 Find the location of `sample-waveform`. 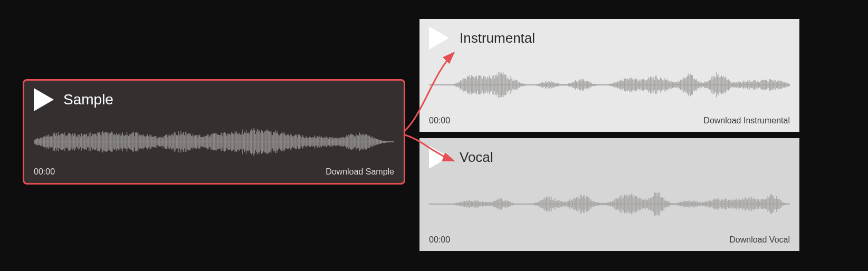

sample-waveform is located at coordinates (214, 142).